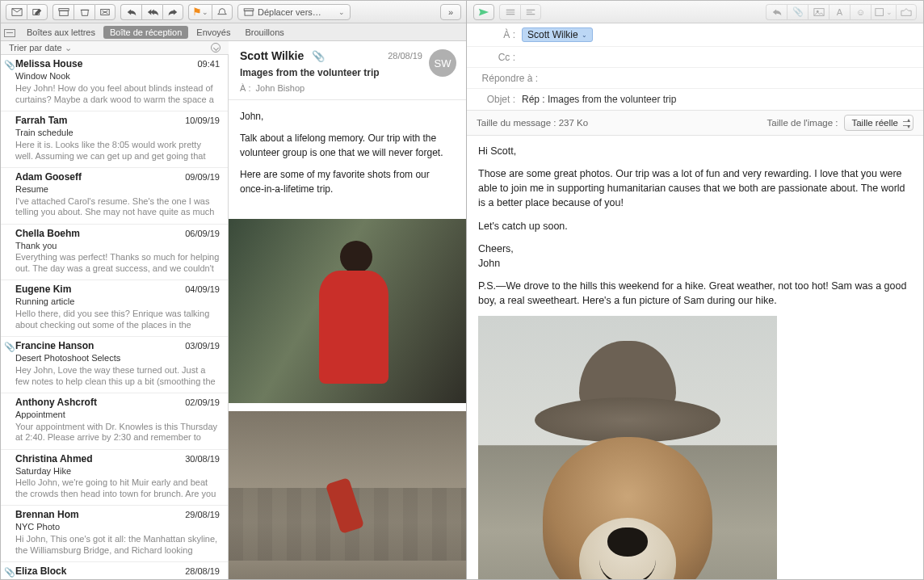  What do you see at coordinates (294, 12) in the screenshot?
I see `move-to-dropdown: Déplacer vers… ⌄` at bounding box center [294, 12].